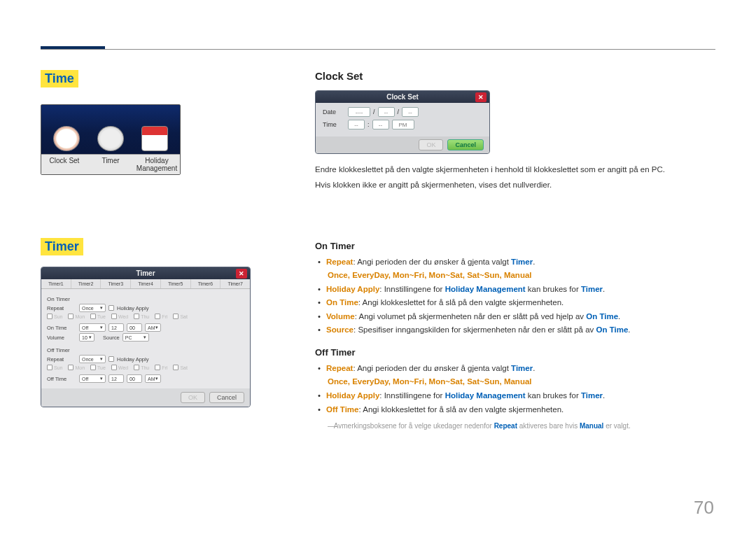 The image size is (756, 534). Describe the element at coordinates (62, 379) in the screenshot. I see `offtime-label: Off Time` at that location.